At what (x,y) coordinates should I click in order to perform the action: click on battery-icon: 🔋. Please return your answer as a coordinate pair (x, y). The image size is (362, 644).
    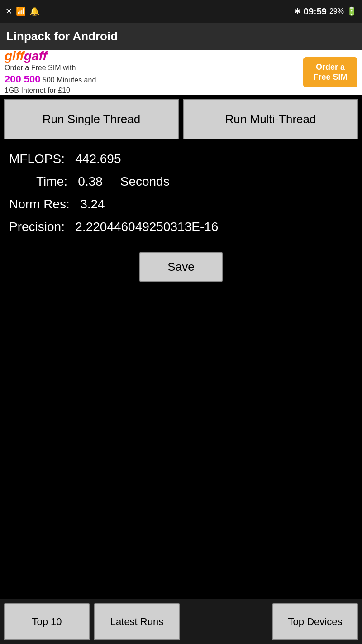
    Looking at the image, I should click on (352, 11).